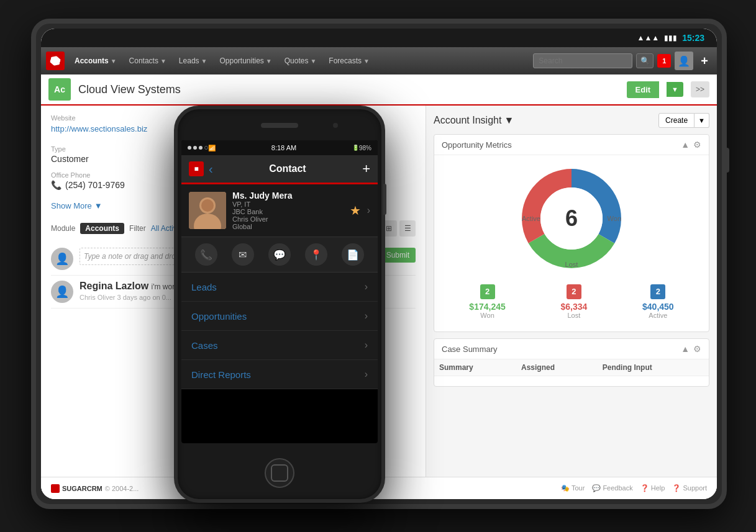 This screenshot has height=532, width=756. Describe the element at coordinates (353, 255) in the screenshot. I see `doc-action-button: 📄` at that location.